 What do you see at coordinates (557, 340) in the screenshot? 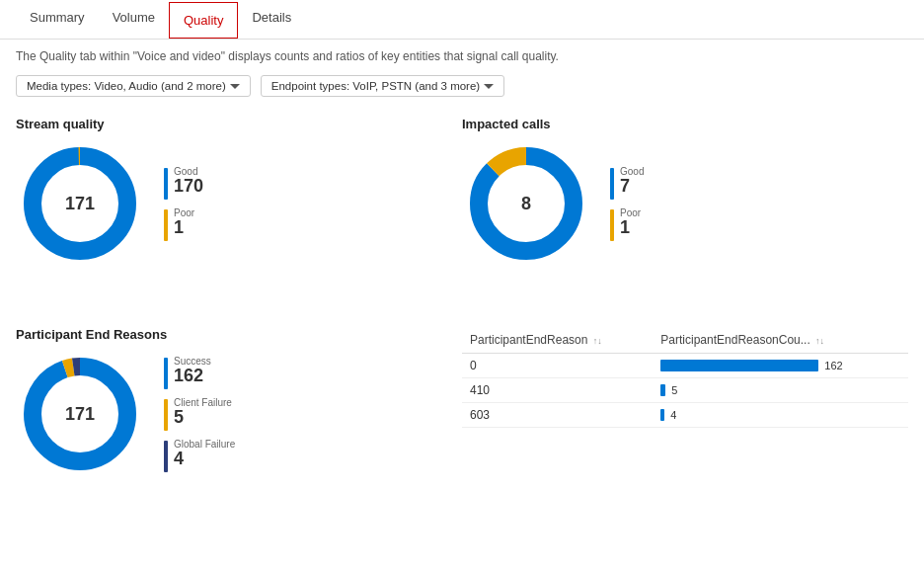
I see `col-reason-header: ParticipantEndReason ↑↓` at bounding box center [557, 340].